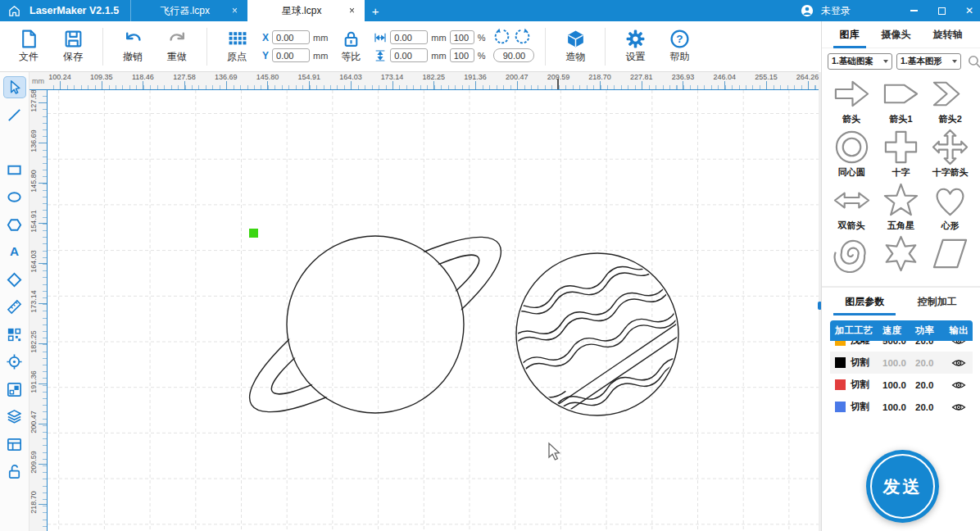 The width and height of the screenshot is (980, 531). Describe the element at coordinates (462, 56) in the screenshot. I see `height-percent-input` at that location.